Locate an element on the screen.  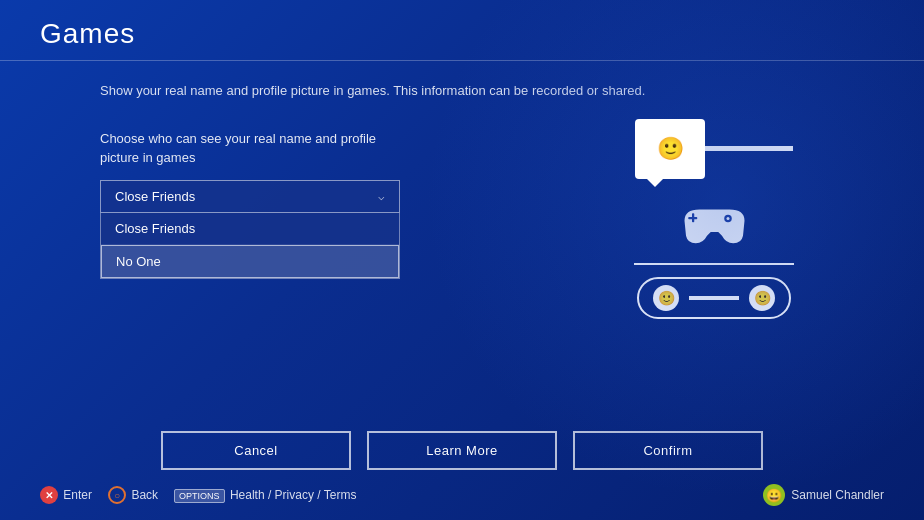
right-panel-illustration: 🙂 is located at coordinates (714, 219).